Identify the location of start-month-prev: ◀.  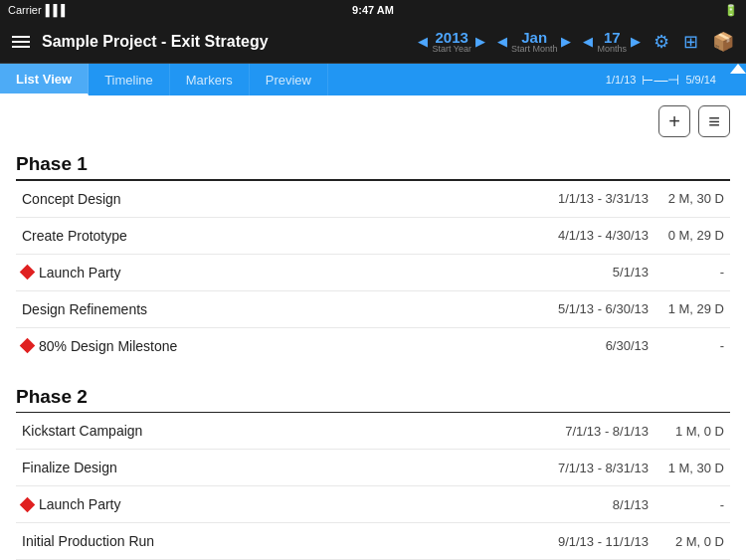
(502, 42).